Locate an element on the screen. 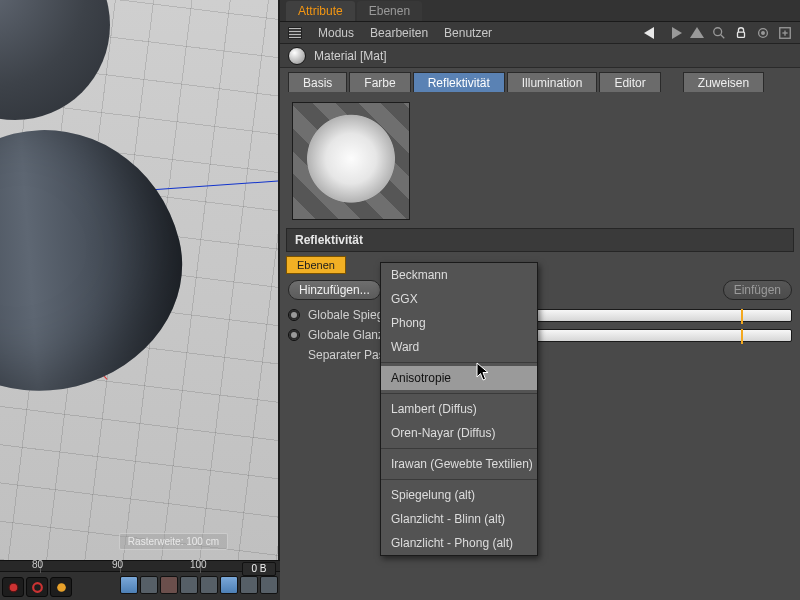 This screenshot has width=800, height=600. ptab-basis: Basis is located at coordinates (318, 82).